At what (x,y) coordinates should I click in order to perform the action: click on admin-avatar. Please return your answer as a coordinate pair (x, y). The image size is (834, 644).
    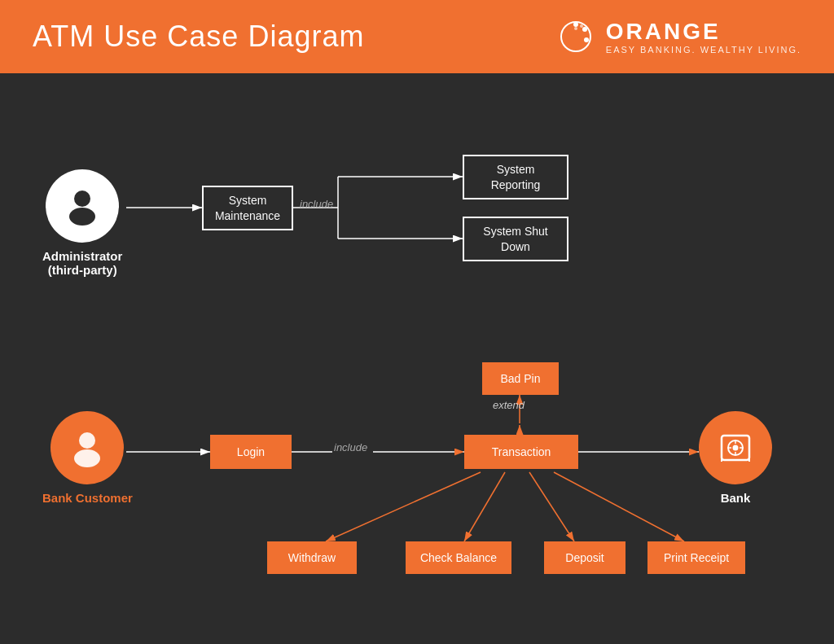
    Looking at the image, I should click on (82, 206).